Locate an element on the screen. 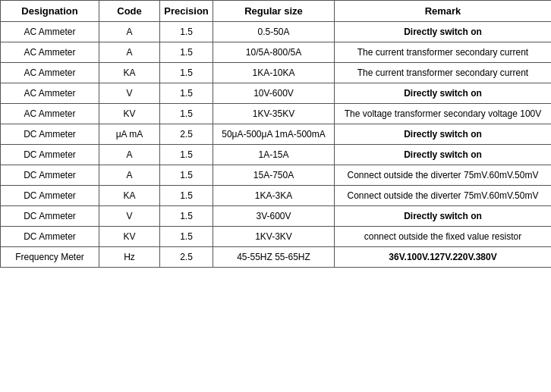 The height and width of the screenshot is (392, 551). table-row: AC AmmeterV1.510V-600VDirectly switch on is located at coordinates (276, 94).